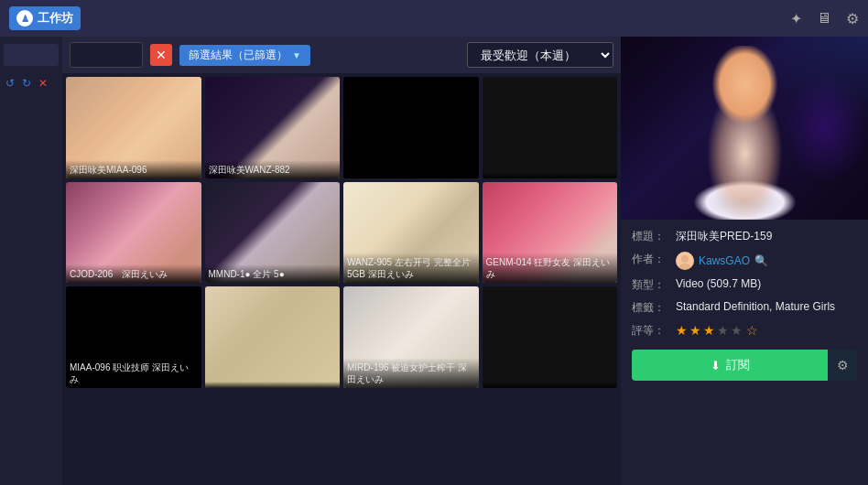 The height and width of the screenshot is (485, 868). Describe the element at coordinates (723, 330) in the screenshot. I see `star-4: ★` at that location.